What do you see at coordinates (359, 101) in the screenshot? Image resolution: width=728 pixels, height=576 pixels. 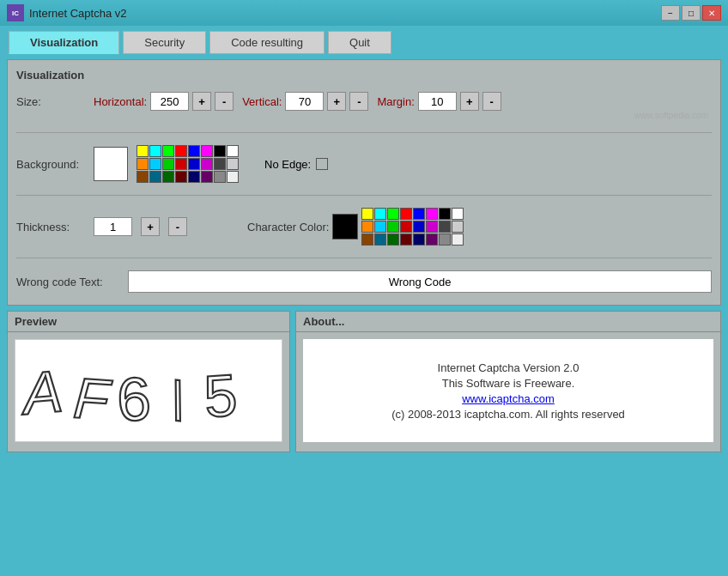 I see `vertical-minus: -` at bounding box center [359, 101].